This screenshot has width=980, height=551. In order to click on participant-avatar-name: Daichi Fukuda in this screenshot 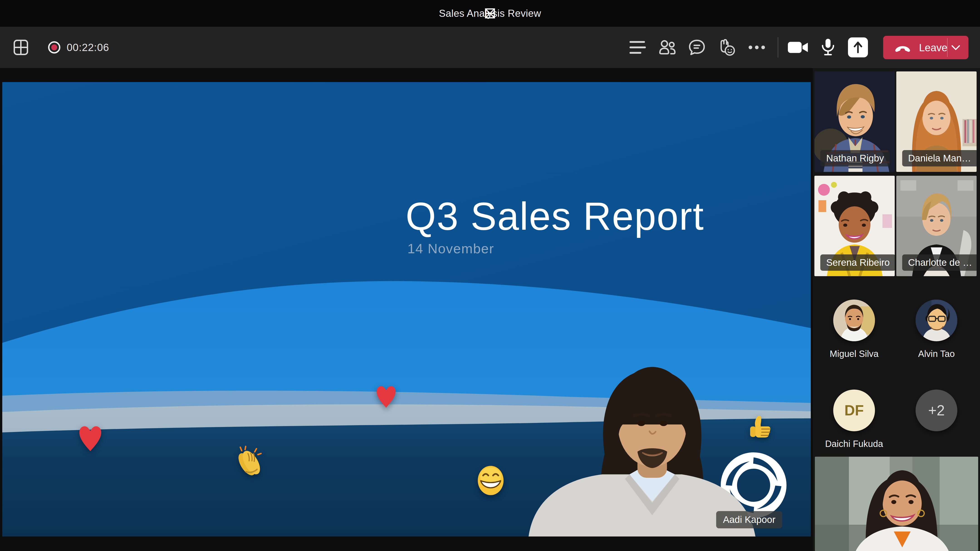, I will do `click(854, 444)`.